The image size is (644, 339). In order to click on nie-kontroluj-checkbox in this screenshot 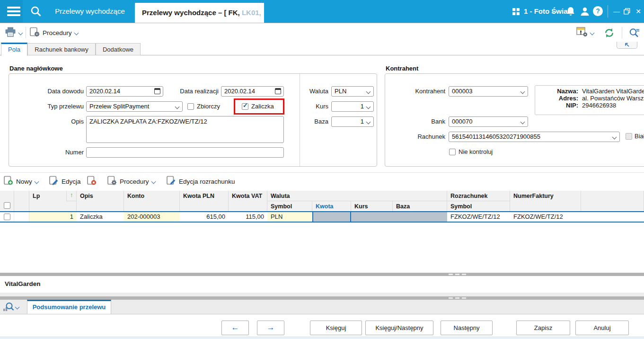, I will do `click(452, 152)`.